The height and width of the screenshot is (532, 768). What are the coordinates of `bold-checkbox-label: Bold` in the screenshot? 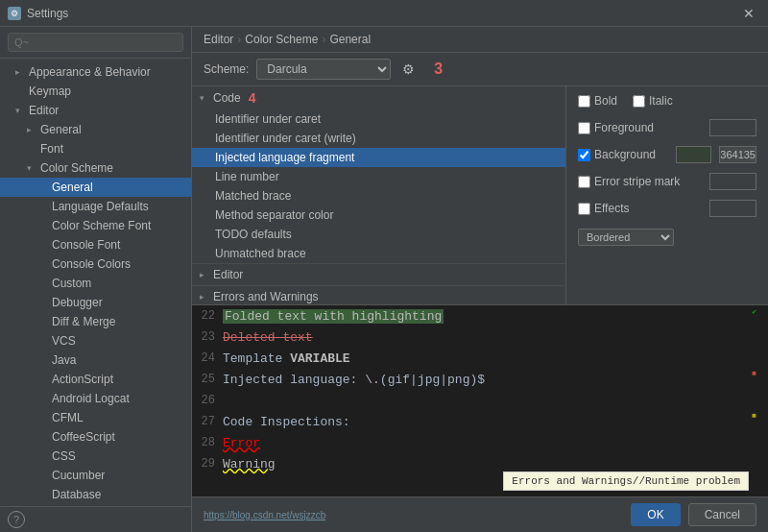 It's located at (597, 101).